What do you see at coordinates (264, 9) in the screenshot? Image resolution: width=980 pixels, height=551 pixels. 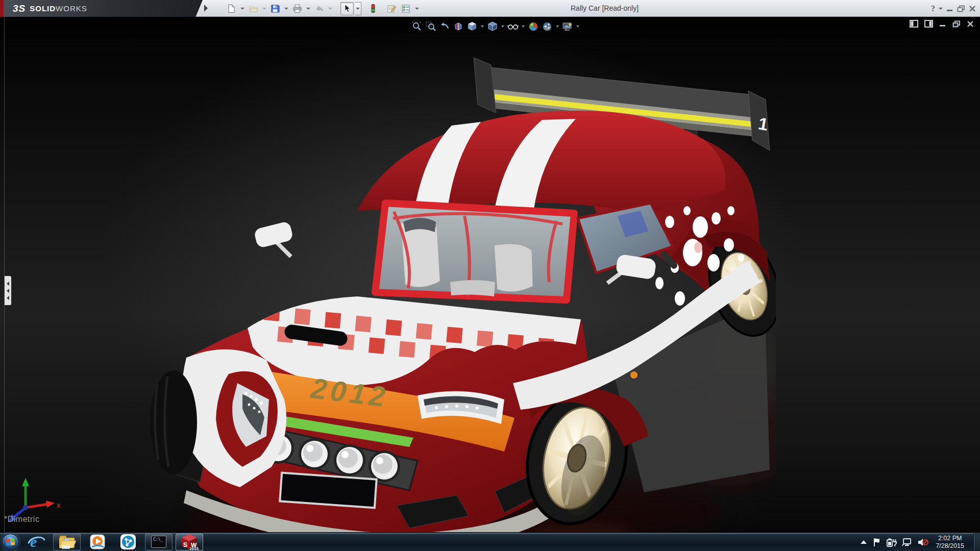 I see `open-document-dropdown` at bounding box center [264, 9].